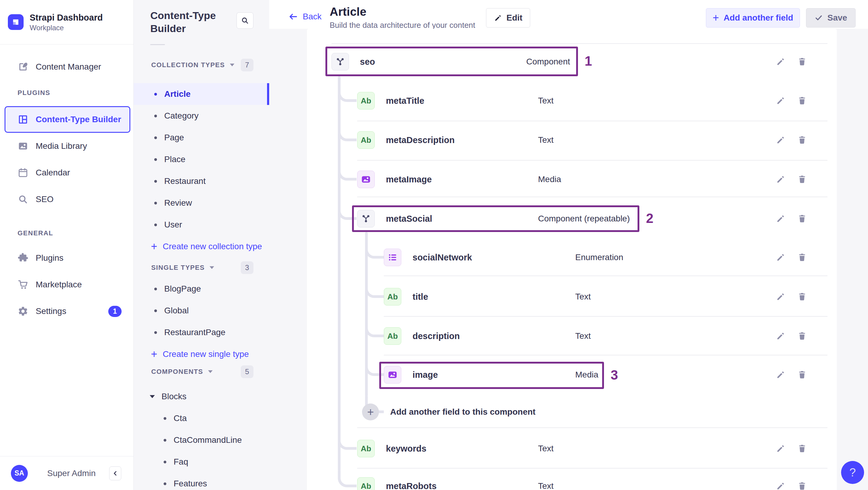  Describe the element at coordinates (614, 375) in the screenshot. I see `annotation-number: 3` at that location.